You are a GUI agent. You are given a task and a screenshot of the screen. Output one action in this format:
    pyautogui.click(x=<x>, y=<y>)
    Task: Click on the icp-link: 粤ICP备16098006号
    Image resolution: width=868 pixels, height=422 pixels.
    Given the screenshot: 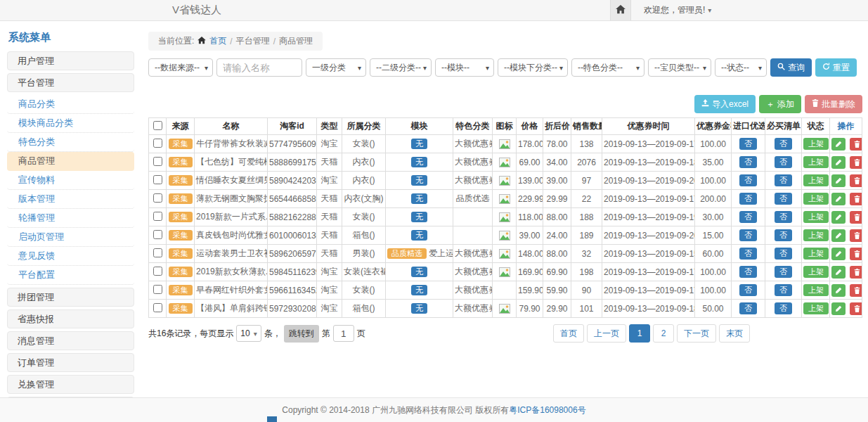 What is the action you would take?
    pyautogui.click(x=547, y=411)
    